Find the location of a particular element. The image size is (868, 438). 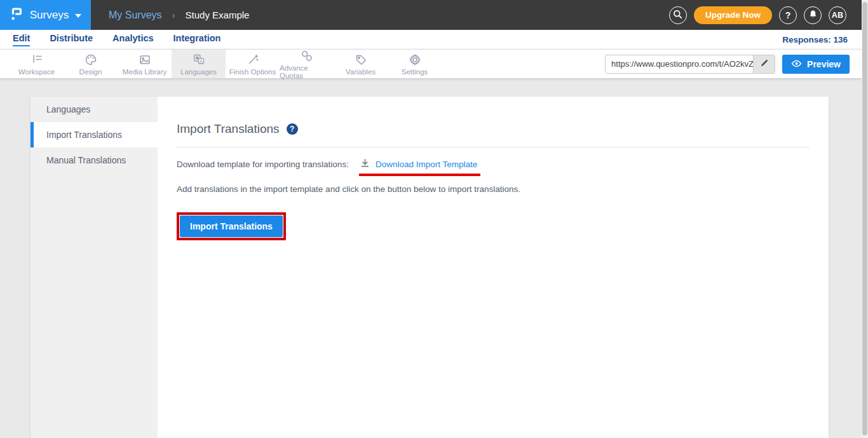

breadcrumb: My Surveys › Study Example is located at coordinates (179, 15).